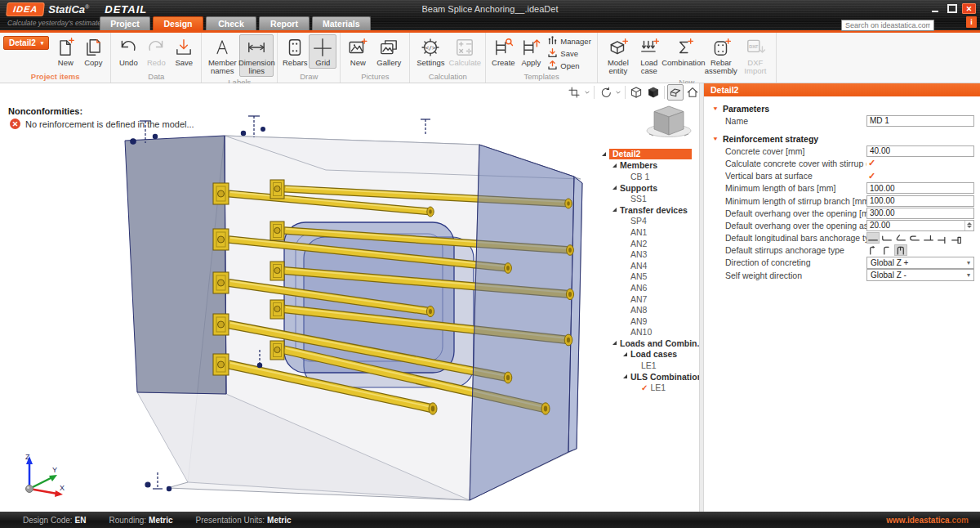 The image size is (980, 528). What do you see at coordinates (646, 177) in the screenshot?
I see `tree-item-cb-1: CB 1` at bounding box center [646, 177].